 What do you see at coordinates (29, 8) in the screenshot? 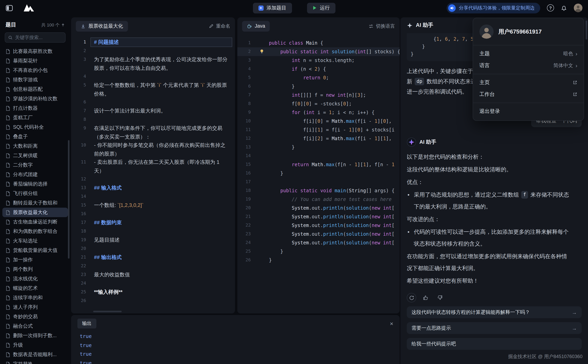
I see `app-logo` at bounding box center [29, 8].